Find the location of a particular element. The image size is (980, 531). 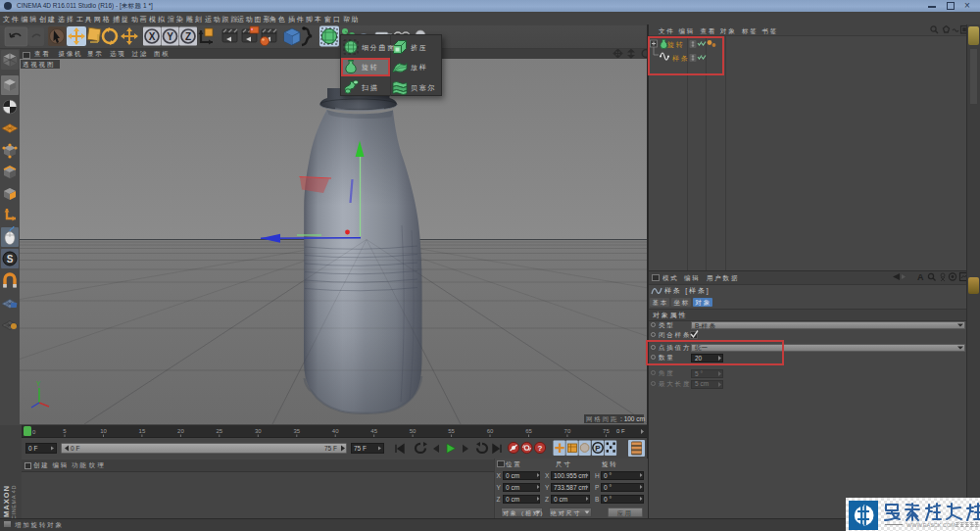

svg-text: 0 F is located at coordinates (621, 431).